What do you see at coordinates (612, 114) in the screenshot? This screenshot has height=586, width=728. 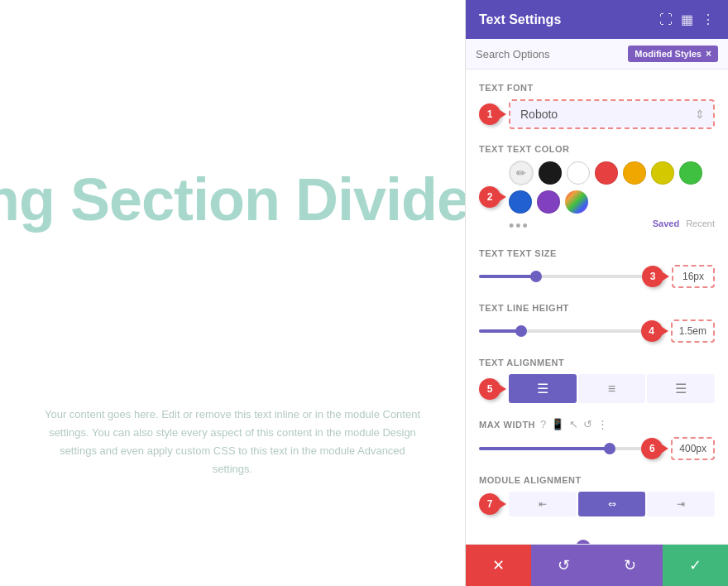 I see `font-select-wrapper: Roboto Open Sans Lato ⇕` at bounding box center [612, 114].